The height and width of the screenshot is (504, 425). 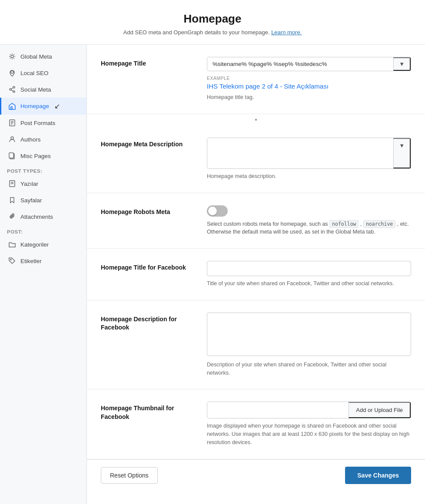 What do you see at coordinates (43, 89) in the screenshot?
I see `sidebar-item-social-meta: Social Meta` at bounding box center [43, 89].